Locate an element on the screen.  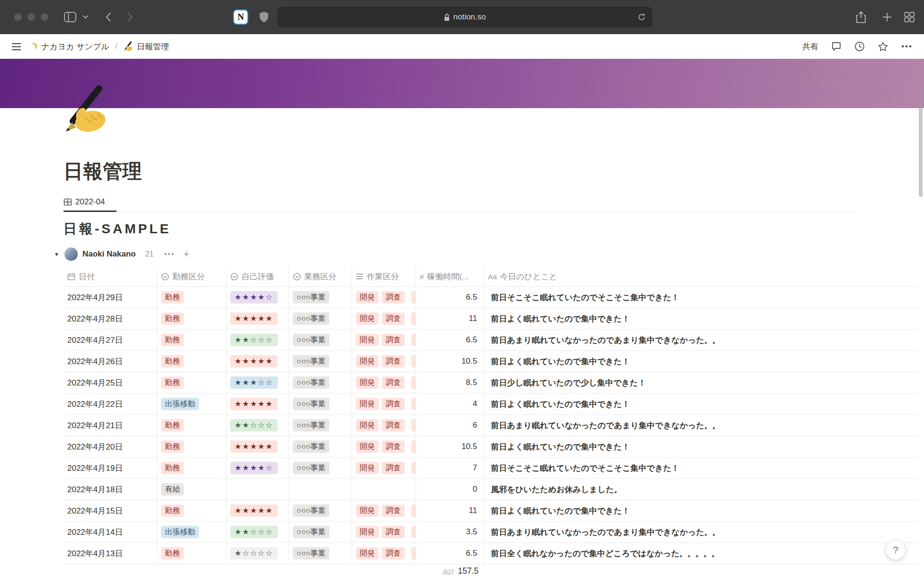
date-cell: 2022年4月15日 is located at coordinates (110, 511).